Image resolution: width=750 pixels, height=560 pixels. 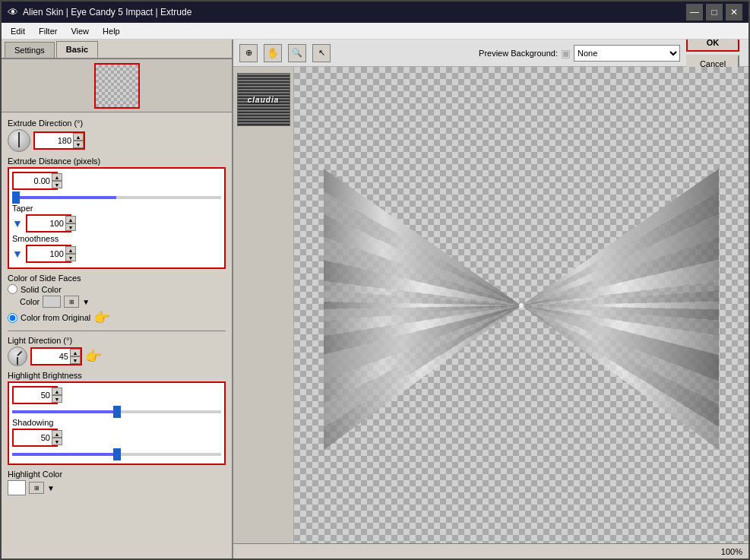 What do you see at coordinates (35, 395) in the screenshot?
I see `highlight-brightness-spinner: ▲ ▼` at bounding box center [35, 395].